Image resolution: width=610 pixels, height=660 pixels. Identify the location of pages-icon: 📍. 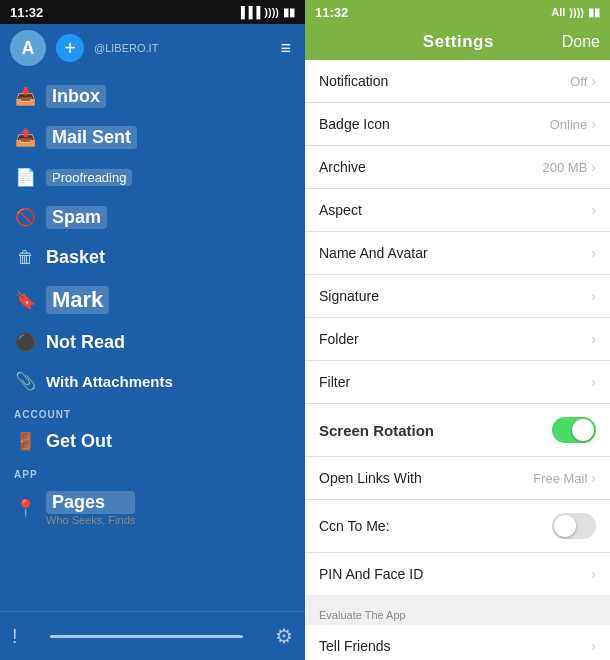
(25, 508).